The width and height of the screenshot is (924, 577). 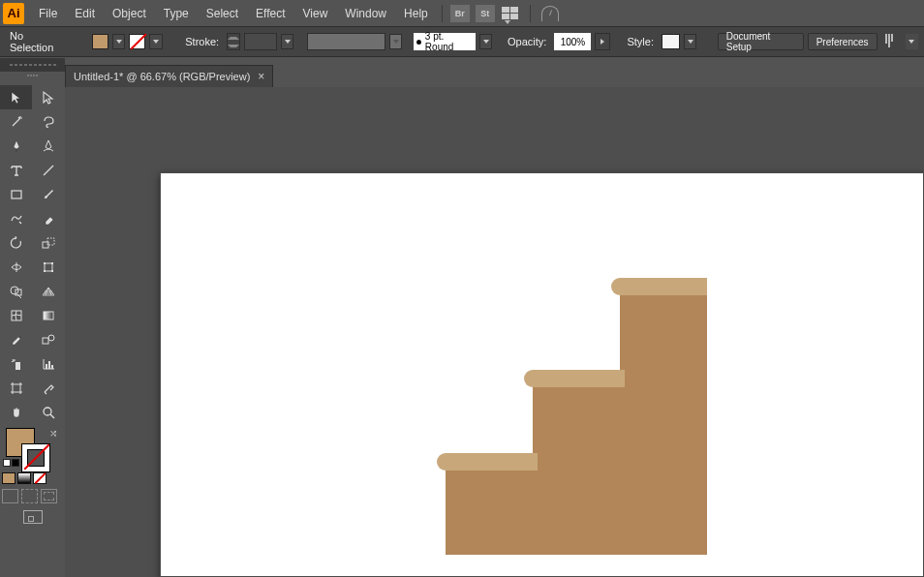 I want to click on eraser-tool, so click(x=48, y=219).